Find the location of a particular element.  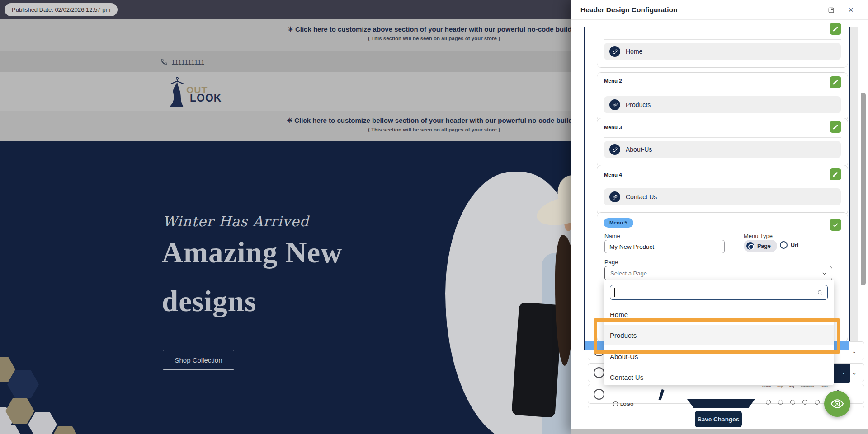

save-changes-button: Save Changes is located at coordinates (718, 419).